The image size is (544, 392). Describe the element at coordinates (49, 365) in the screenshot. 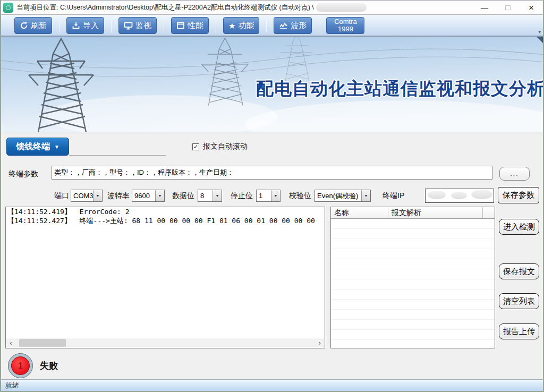

I see `result-status-text: 失败` at that location.